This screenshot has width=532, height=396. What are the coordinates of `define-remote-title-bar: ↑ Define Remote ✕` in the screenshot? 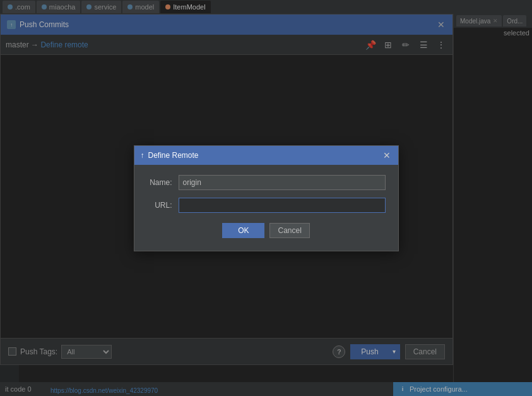 It's located at (266, 155).